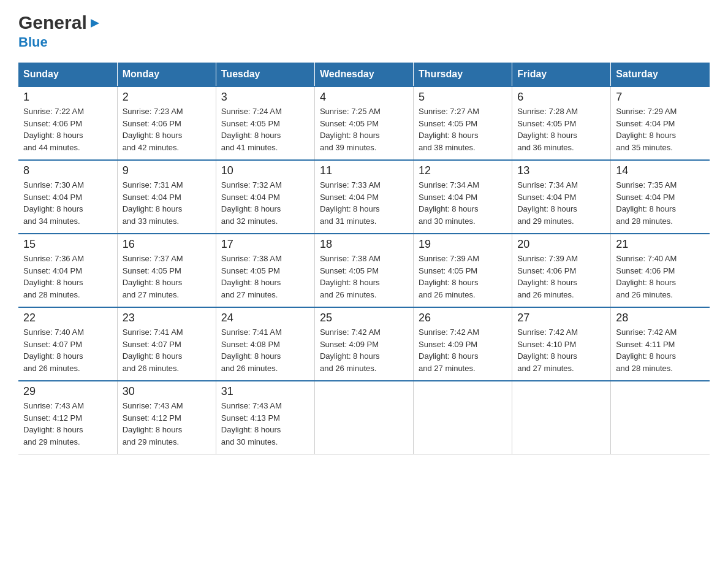  I want to click on calendar-cell: 22Sunrise: 7:40 AMSunset: 4:07 PMDayligh…, so click(67, 344).